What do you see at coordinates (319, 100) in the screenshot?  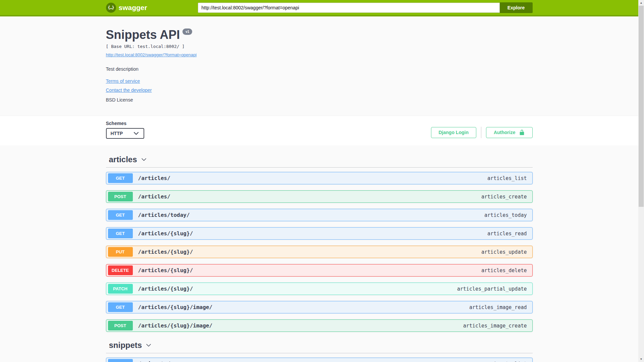 I see `license-text: BSD License` at bounding box center [319, 100].